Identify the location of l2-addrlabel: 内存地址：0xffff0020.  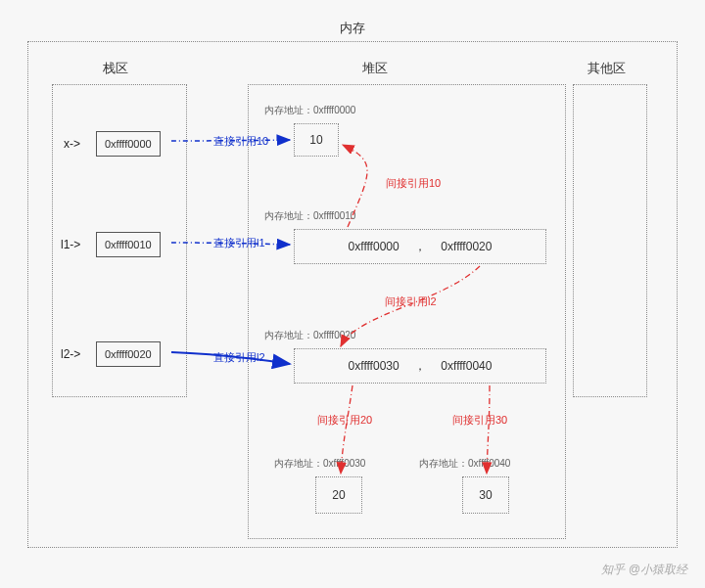
(309, 336).